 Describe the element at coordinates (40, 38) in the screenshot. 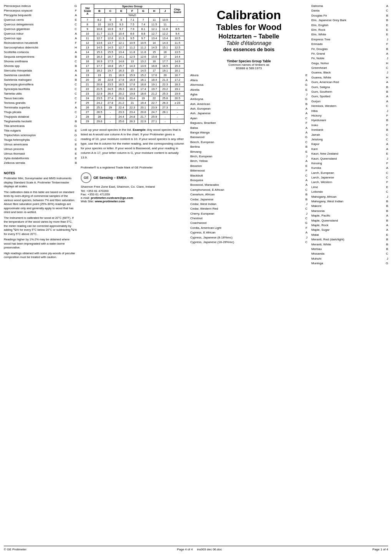

I see `left-species-item: Quercus sppA` at that location.